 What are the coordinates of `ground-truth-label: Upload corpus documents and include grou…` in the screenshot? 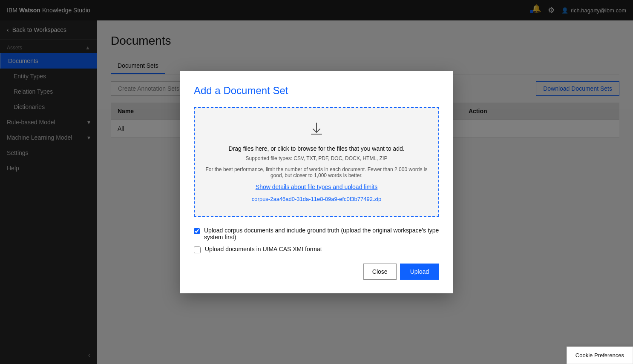 It's located at (322, 234).